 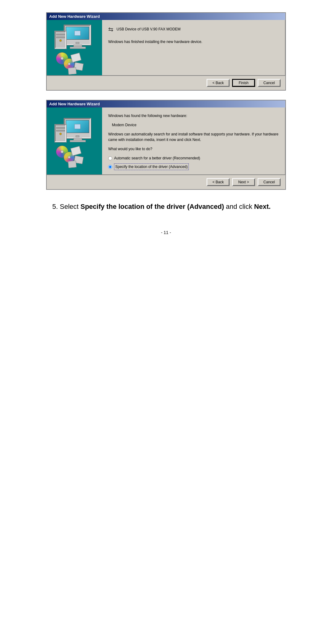 What do you see at coordinates (110, 158) in the screenshot?
I see `radio-automatic` at bounding box center [110, 158].